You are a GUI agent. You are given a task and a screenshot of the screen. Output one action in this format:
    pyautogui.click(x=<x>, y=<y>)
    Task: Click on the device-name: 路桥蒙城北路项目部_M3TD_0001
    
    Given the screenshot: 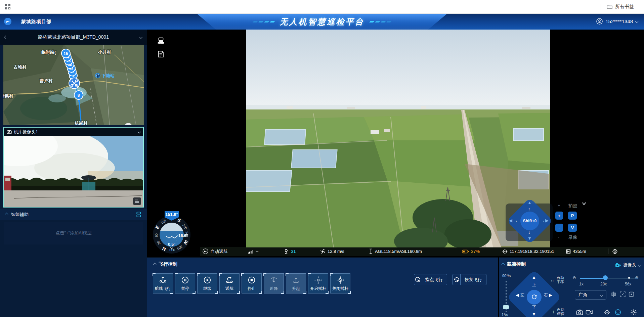 What is the action you would take?
    pyautogui.click(x=73, y=37)
    